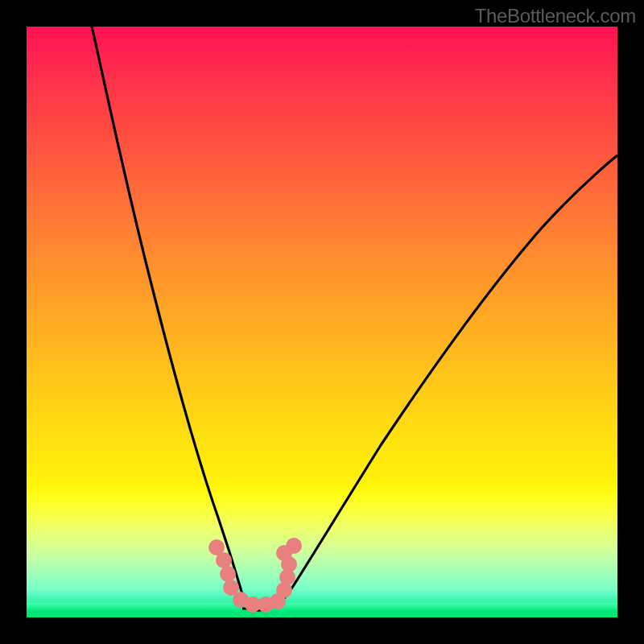 This screenshot has height=644, width=644. What do you see at coordinates (555, 16) in the screenshot?
I see `watermark-text: TheBottleneck.com` at bounding box center [555, 16].